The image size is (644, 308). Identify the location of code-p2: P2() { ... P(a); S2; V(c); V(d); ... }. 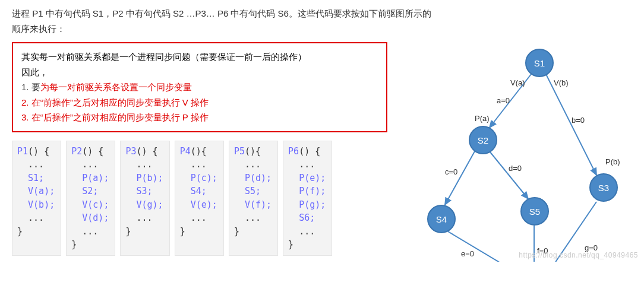
(90, 198).